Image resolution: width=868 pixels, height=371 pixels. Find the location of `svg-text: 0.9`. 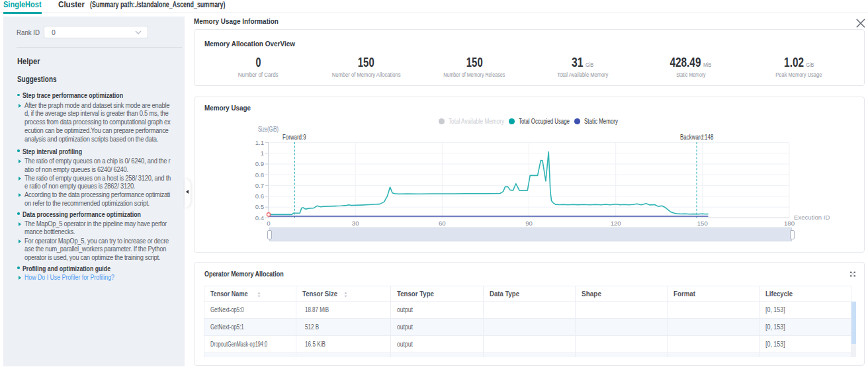

svg-text: 0.9 is located at coordinates (259, 164).